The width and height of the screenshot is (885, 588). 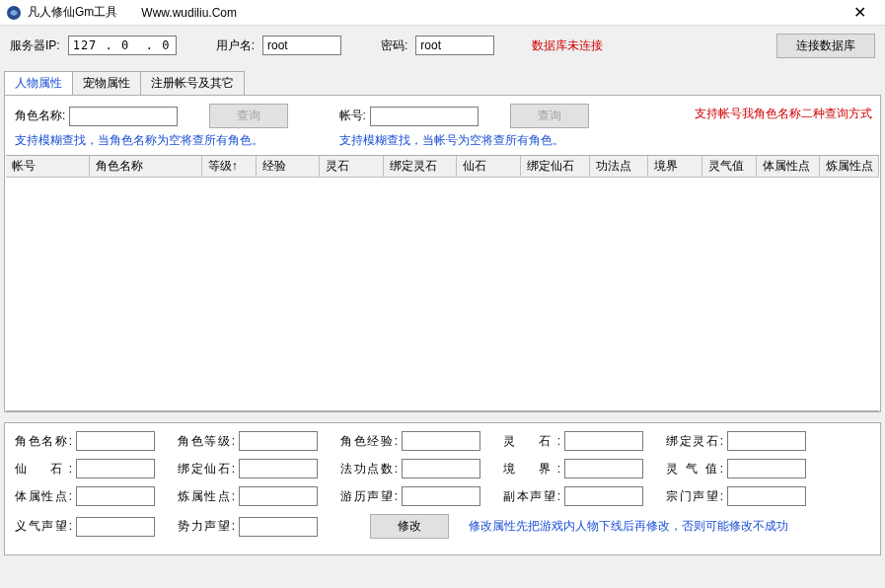 What do you see at coordinates (38, 83) in the screenshot?
I see `tab-character: 人物属性` at bounding box center [38, 83].